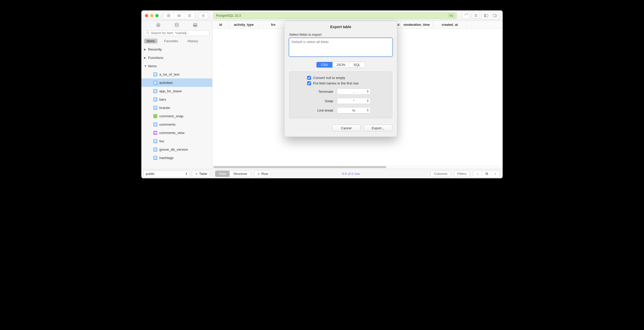  I want to click on sidebar-item-brands: brands, so click(177, 108).